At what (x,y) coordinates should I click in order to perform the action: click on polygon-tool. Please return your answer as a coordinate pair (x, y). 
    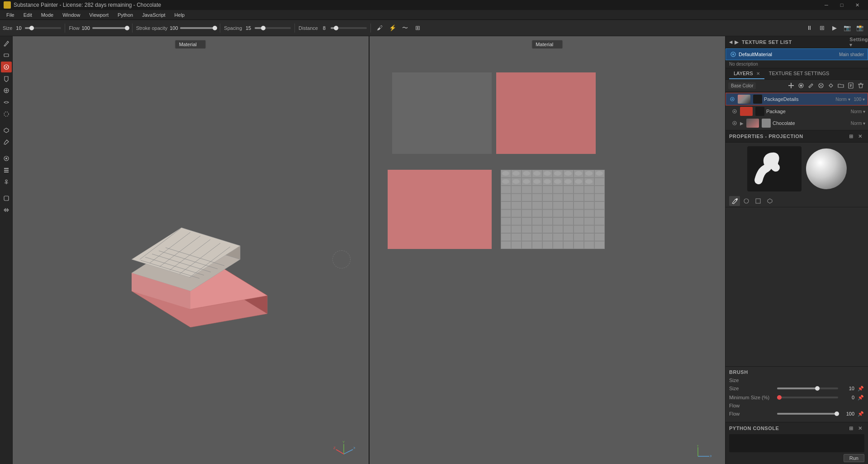
    Looking at the image, I should click on (6, 130).